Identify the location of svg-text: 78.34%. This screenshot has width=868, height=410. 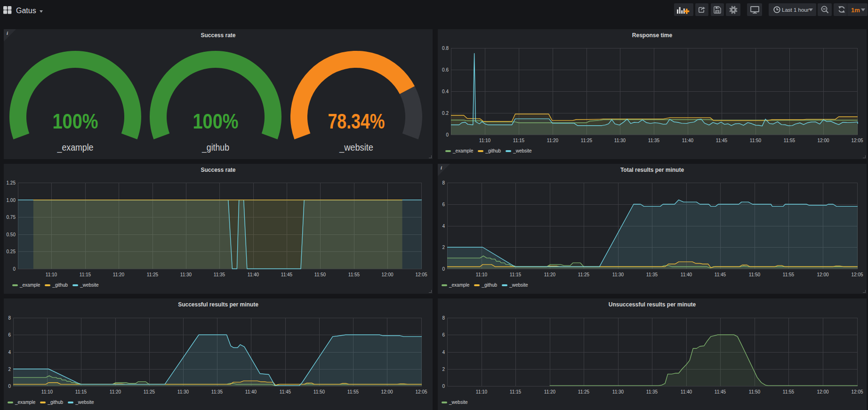
(357, 121).